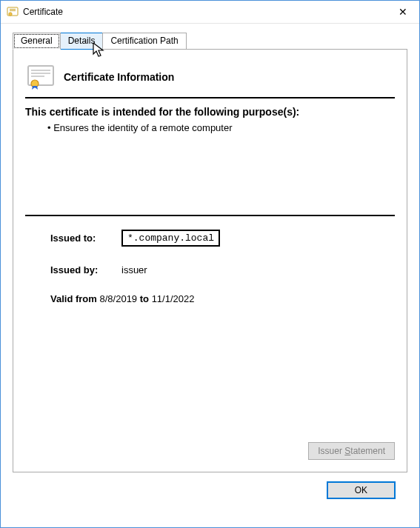 The height and width of the screenshot is (528, 420). Describe the element at coordinates (351, 451) in the screenshot. I see `issuer-statement-button: Issuer Statement` at that location.